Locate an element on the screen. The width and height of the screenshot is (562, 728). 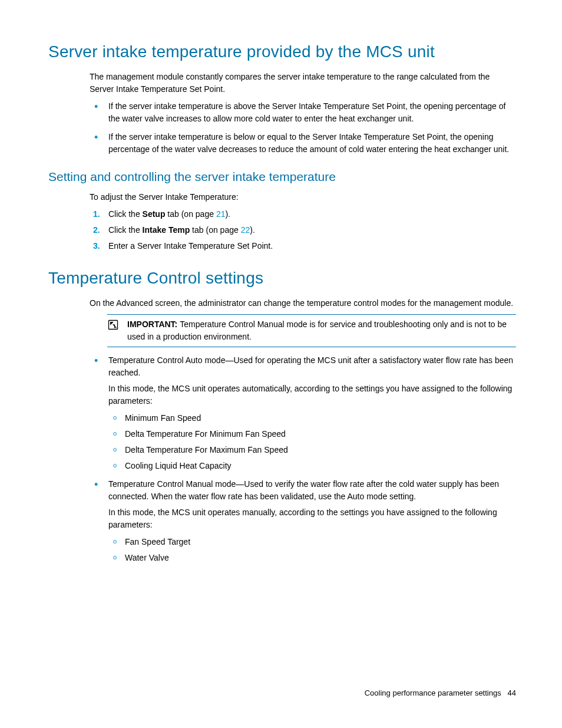
list-item: If the server intake temperature is abov… is located at coordinates (303, 113).